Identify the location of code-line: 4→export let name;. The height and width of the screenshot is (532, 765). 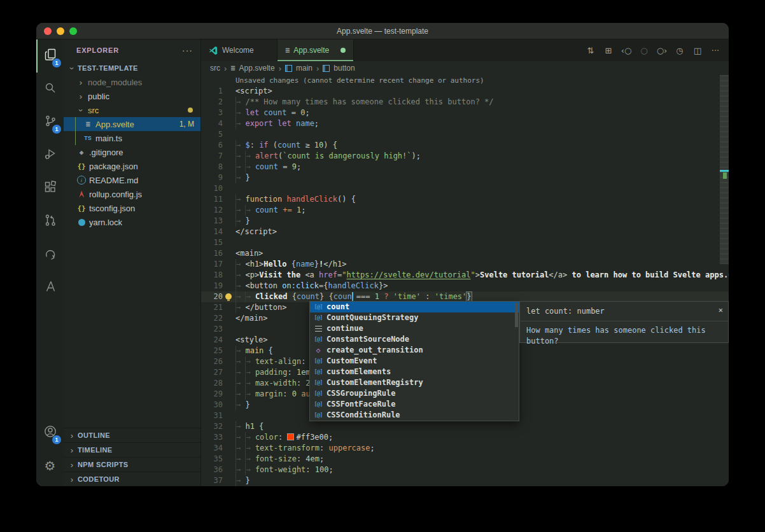
(465, 123).